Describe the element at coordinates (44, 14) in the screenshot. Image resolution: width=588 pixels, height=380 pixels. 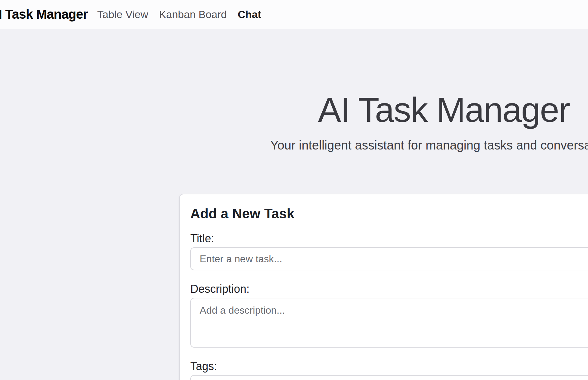
I see `navbar-brand: AI Task Manager` at that location.